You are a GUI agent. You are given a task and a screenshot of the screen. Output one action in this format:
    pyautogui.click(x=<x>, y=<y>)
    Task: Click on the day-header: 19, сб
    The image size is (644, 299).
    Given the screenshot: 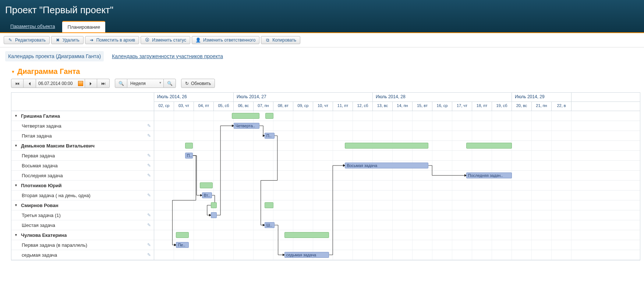 What is the action you would take?
    pyautogui.click(x=502, y=106)
    